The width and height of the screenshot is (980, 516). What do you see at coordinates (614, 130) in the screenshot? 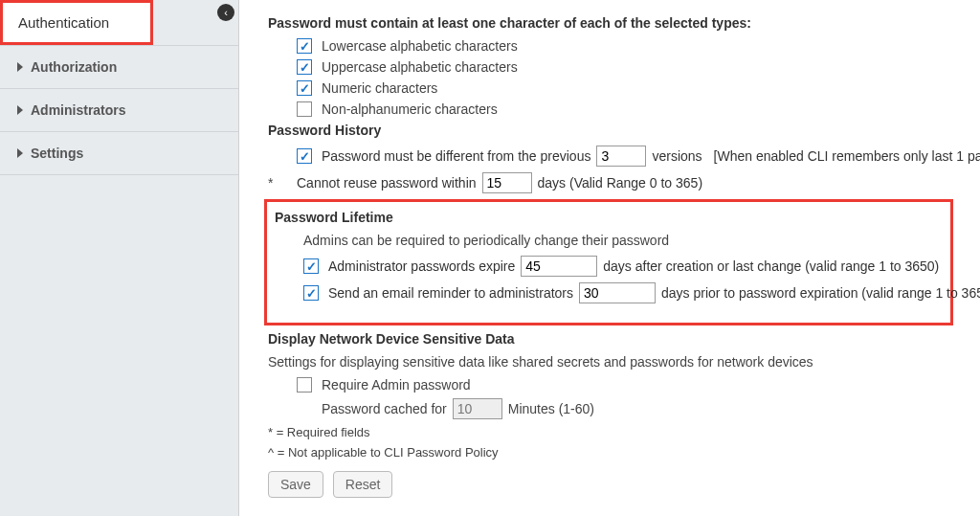
I see `section-title-history: Password History` at bounding box center [614, 130].